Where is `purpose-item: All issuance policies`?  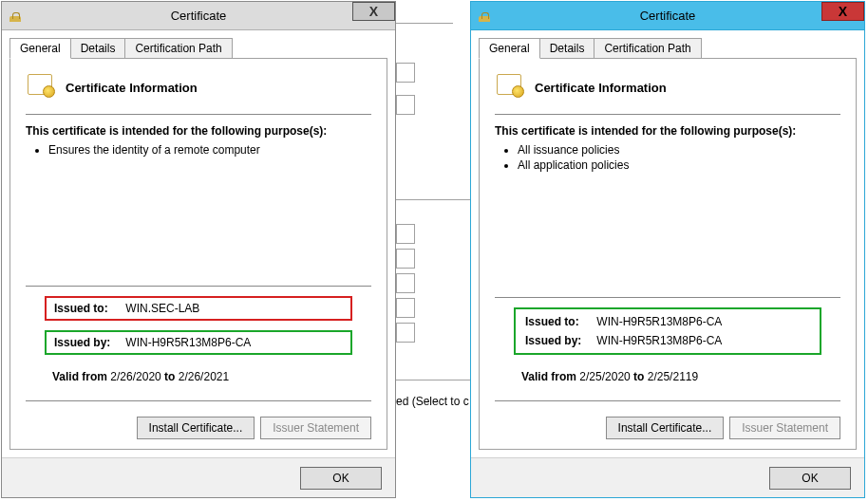
purpose-item: All issuance policies is located at coordinates (679, 150).